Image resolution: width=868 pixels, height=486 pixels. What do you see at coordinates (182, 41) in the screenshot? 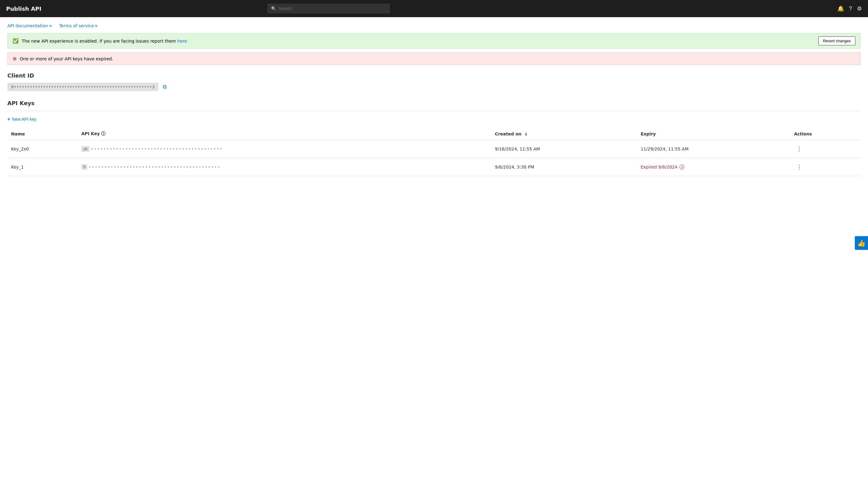
I see `alert-here-link: here` at bounding box center [182, 41].